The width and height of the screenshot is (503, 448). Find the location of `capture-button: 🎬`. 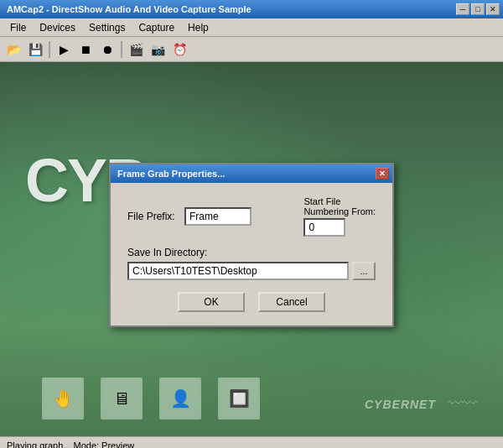

capture-button: 🎬 is located at coordinates (136, 49).